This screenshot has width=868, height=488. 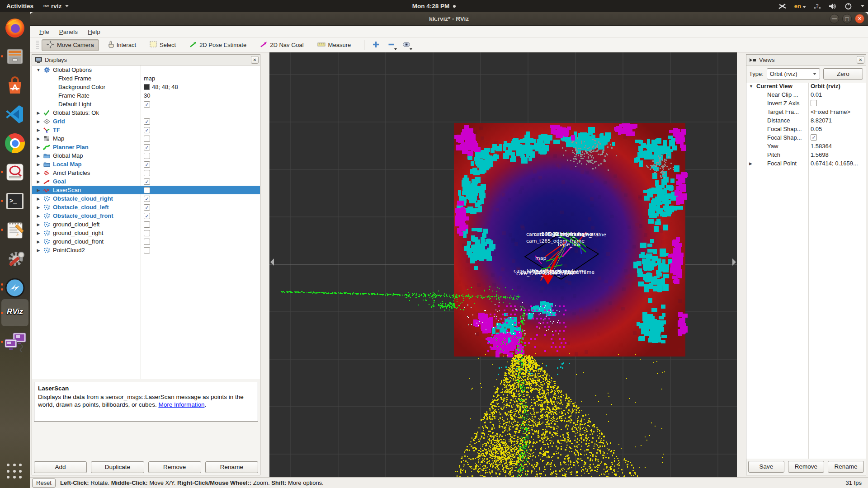 What do you see at coordinates (15, 288) in the screenshot?
I see `dock-item-remmina` at bounding box center [15, 288].